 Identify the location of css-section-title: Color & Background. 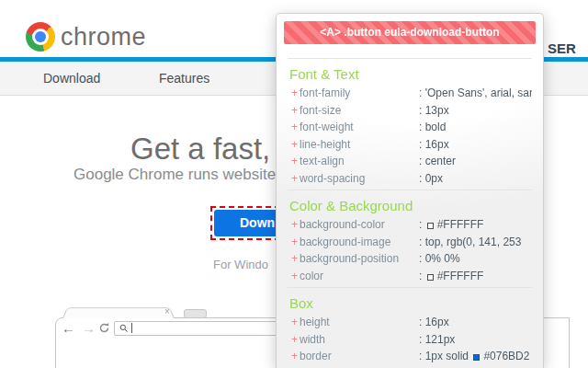
(411, 206).